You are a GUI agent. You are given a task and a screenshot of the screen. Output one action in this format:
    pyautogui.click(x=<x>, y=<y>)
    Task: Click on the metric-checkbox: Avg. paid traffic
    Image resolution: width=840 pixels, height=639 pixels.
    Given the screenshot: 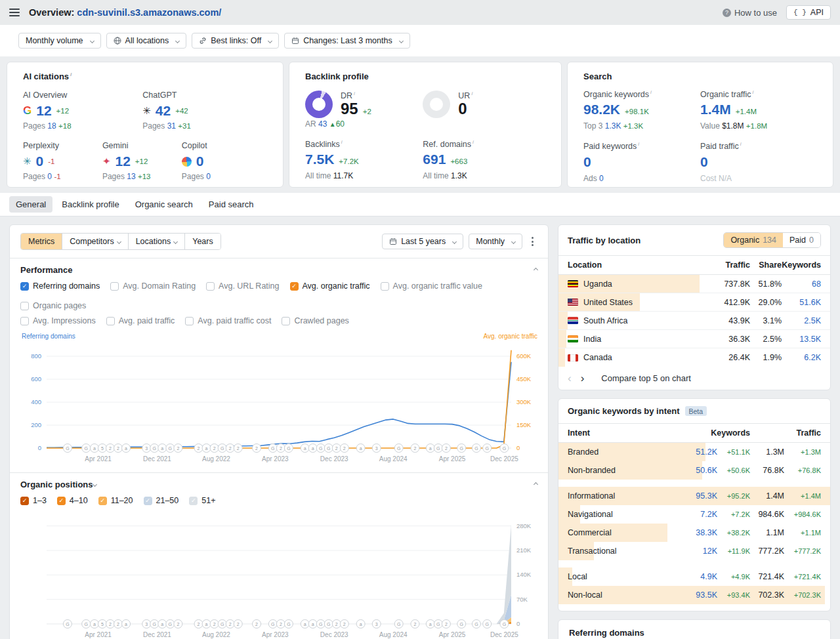 What is the action you would take?
    pyautogui.click(x=140, y=321)
    